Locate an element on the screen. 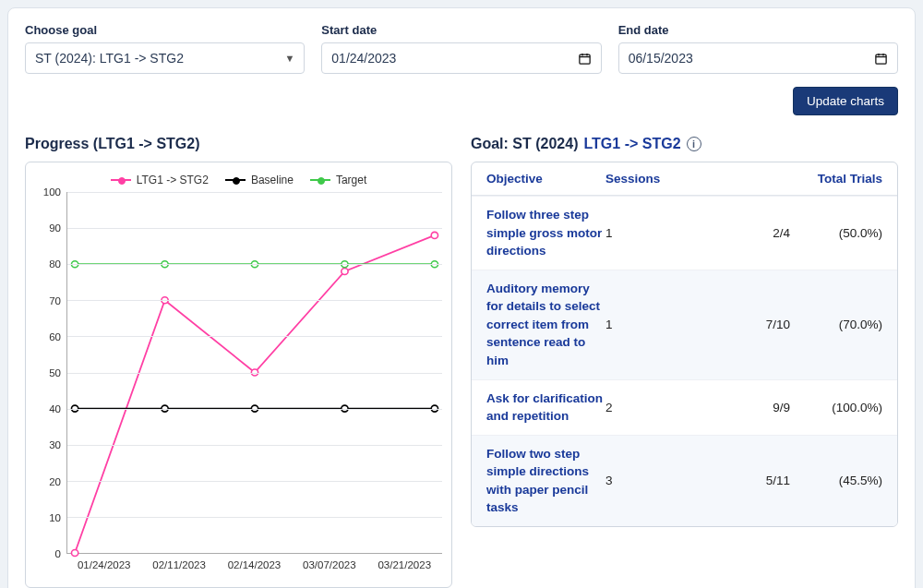 The width and height of the screenshot is (923, 588). cell-objective: Follow three step simple gross motor dir… is located at coordinates (546, 233).